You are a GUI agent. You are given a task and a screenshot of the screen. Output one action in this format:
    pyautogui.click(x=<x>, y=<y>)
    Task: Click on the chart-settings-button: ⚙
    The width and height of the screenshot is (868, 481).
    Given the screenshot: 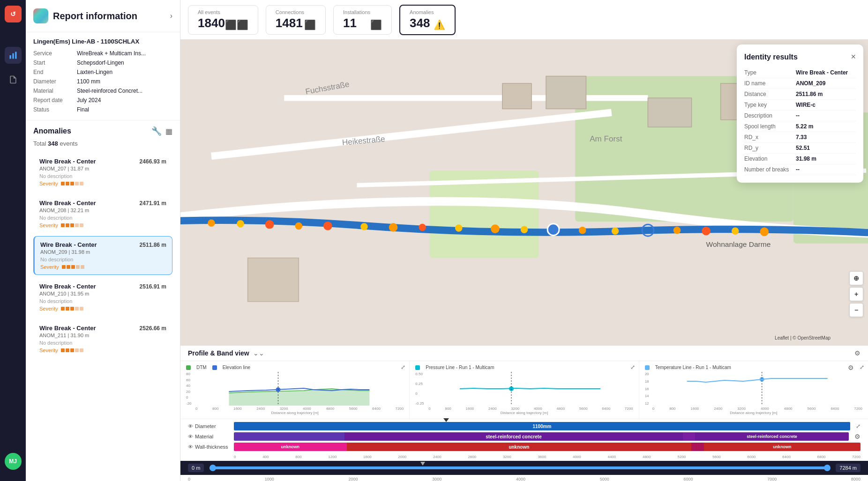 What is the action you would take?
    pyautogui.click(x=851, y=368)
    